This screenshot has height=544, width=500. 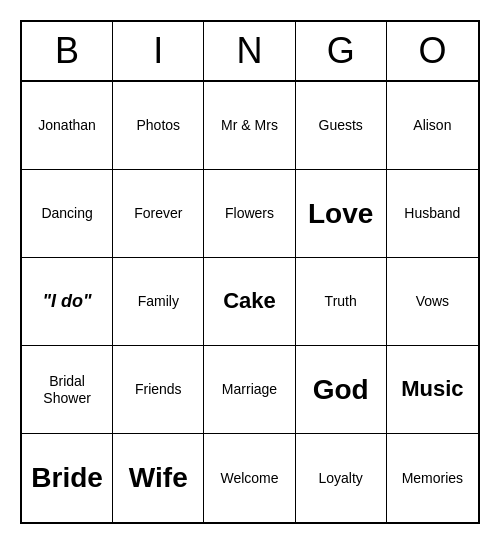 I want to click on bingo-cell: Bridal Shower, so click(x=68, y=390).